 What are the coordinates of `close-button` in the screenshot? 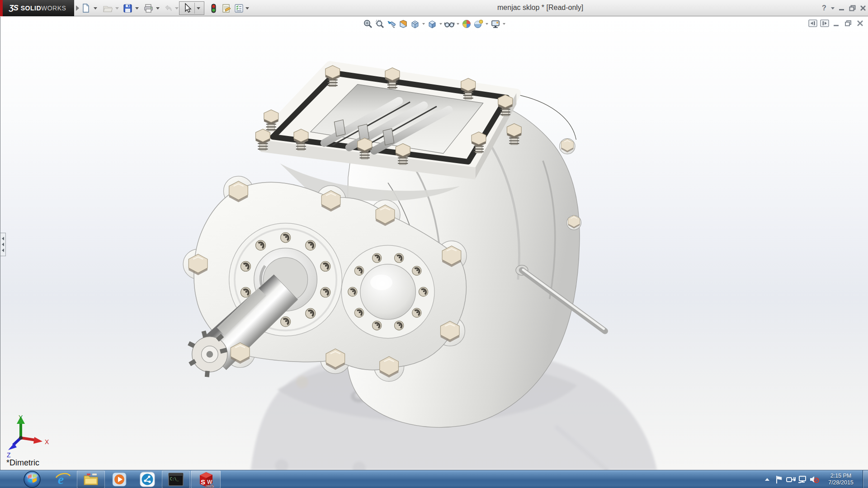 It's located at (863, 8).